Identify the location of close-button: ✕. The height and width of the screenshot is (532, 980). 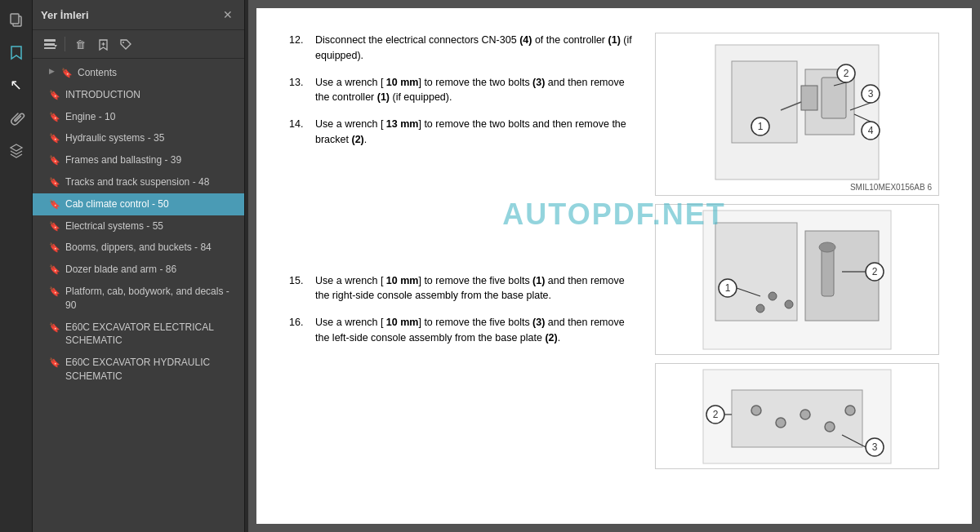
(228, 15).